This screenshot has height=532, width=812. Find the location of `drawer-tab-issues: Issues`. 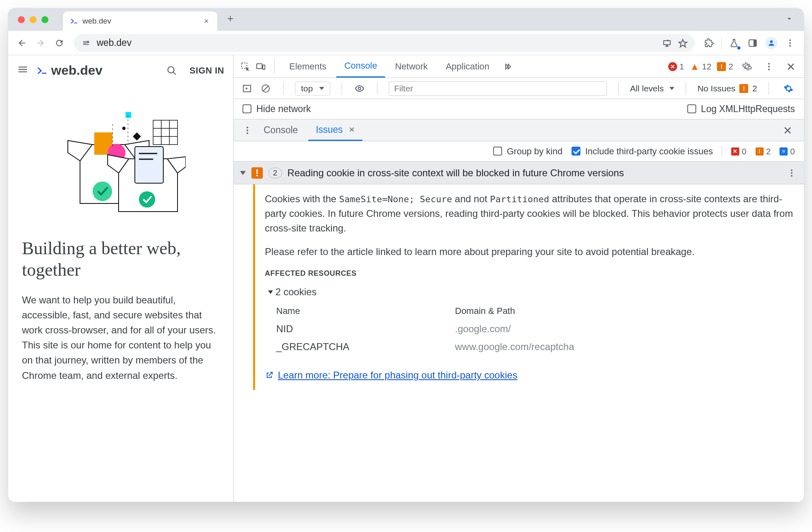

drawer-tab-issues: Issues is located at coordinates (335, 130).